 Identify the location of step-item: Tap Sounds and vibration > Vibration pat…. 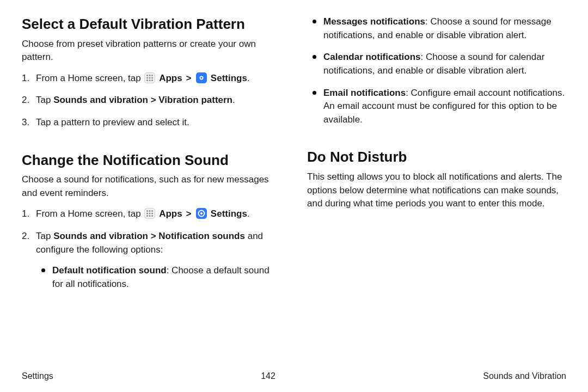
(151, 100).